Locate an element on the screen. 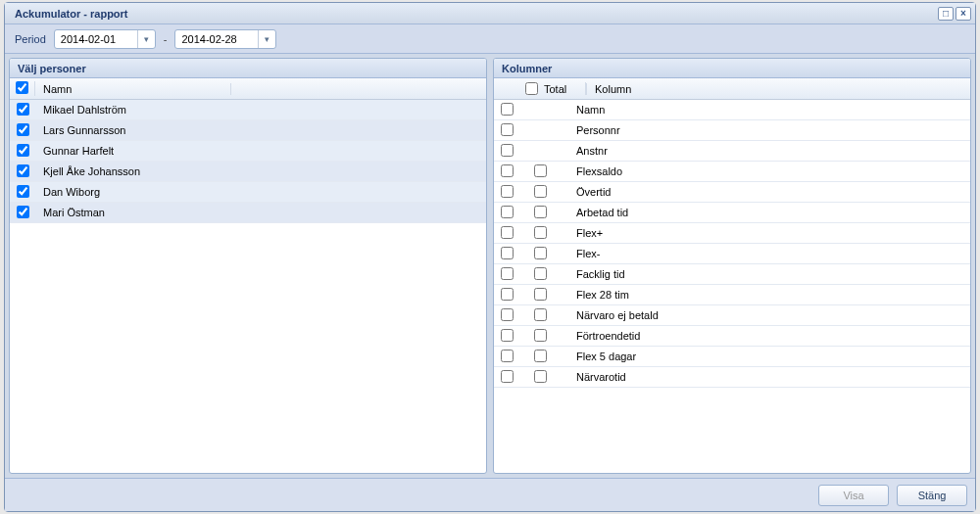 This screenshot has width=980, height=514. person-row: Lars Gunnarsson is located at coordinates (248, 131).